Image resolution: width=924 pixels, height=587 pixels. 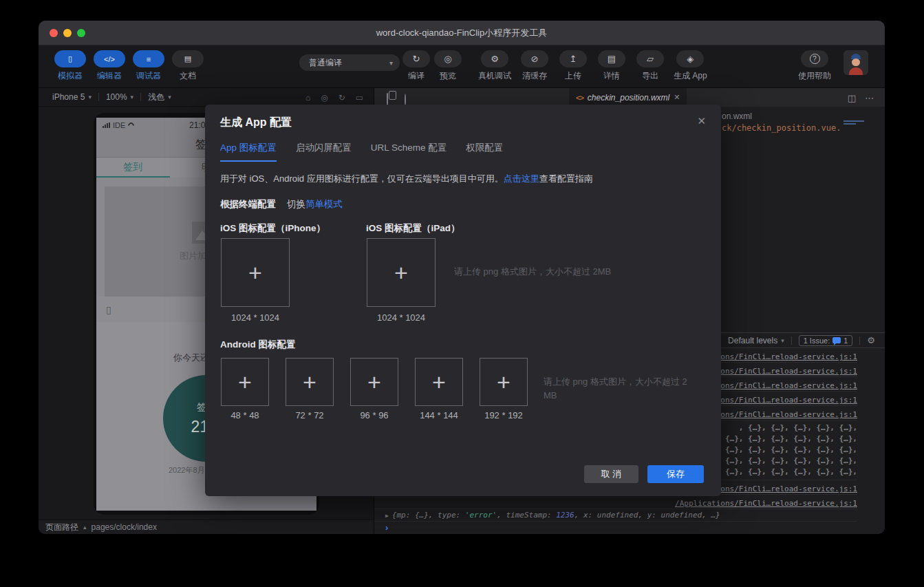 I want to click on upload-button: ↥ 上传, so click(x=573, y=66).